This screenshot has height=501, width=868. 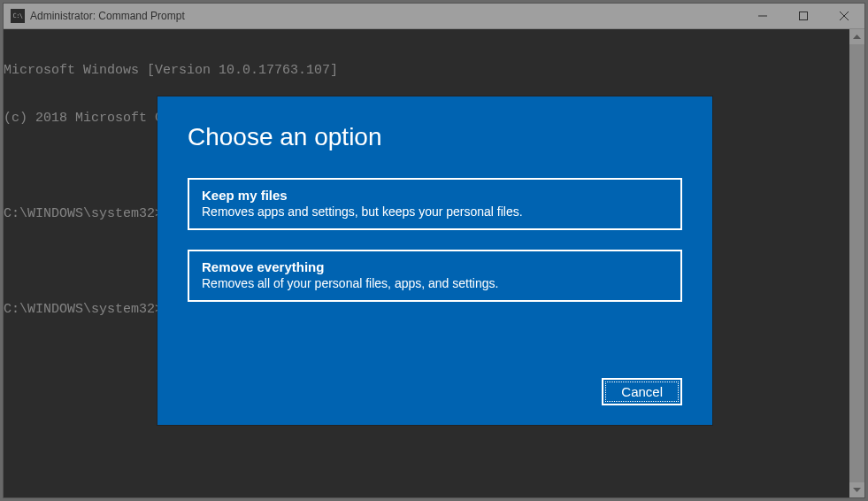 What do you see at coordinates (435, 137) in the screenshot?
I see `dialog-heading: Choose an option` at bounding box center [435, 137].